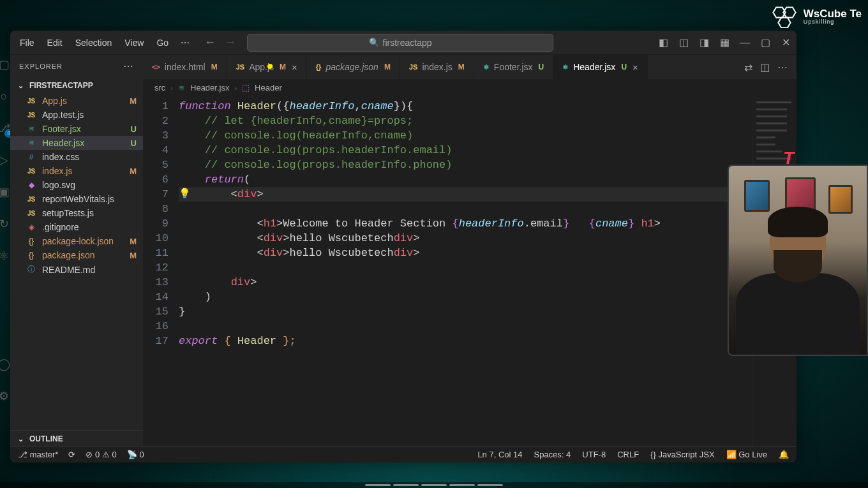 The width and height of the screenshot is (868, 488). I want to click on menu-selection: Selection, so click(94, 43).